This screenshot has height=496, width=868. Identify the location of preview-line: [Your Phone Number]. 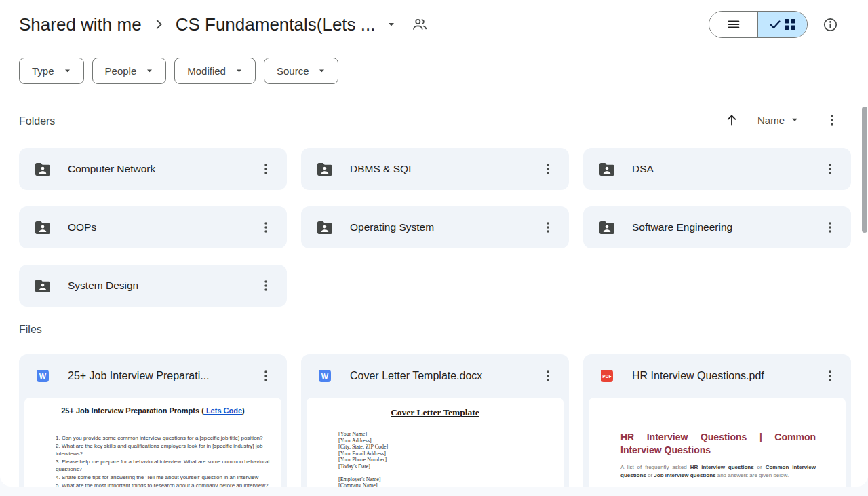
(451, 460).